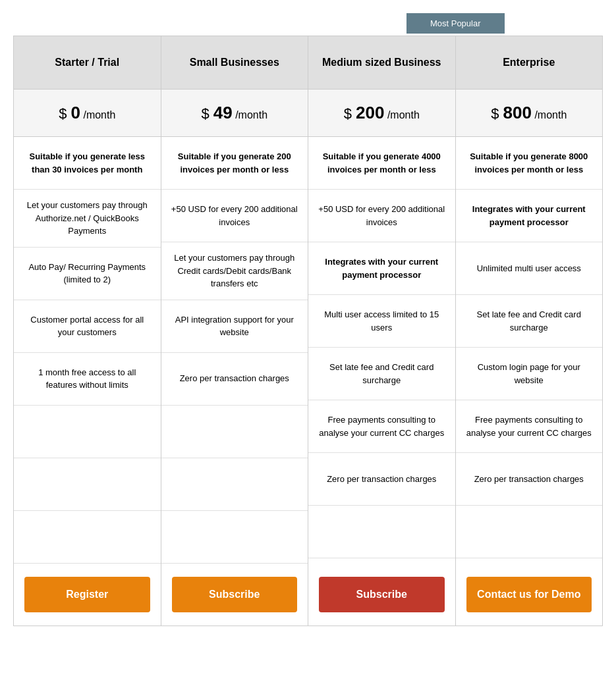  I want to click on col-price-medium: $ 200 /month, so click(382, 113).